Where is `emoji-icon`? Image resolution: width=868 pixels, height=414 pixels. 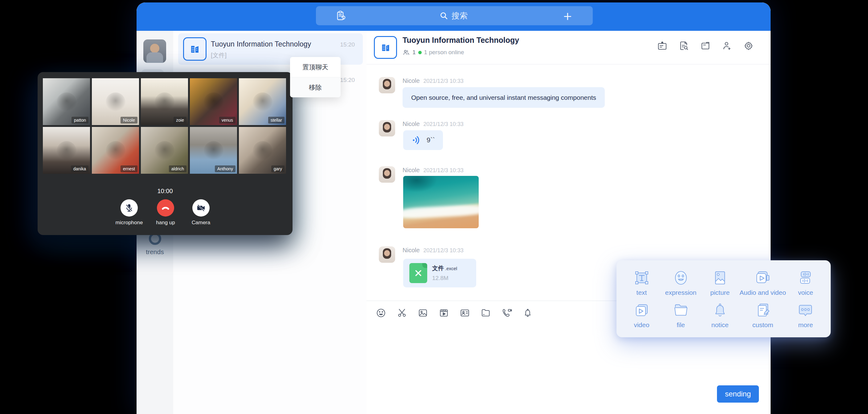 emoji-icon is located at coordinates (381, 313).